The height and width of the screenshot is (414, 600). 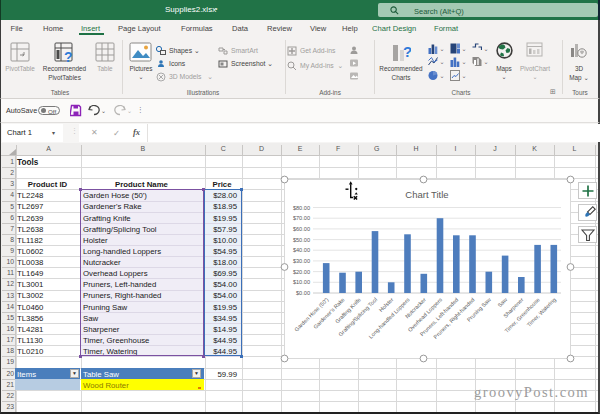 What do you see at coordinates (302, 229) in the screenshot?
I see `svg-text: $60.00` at bounding box center [302, 229].